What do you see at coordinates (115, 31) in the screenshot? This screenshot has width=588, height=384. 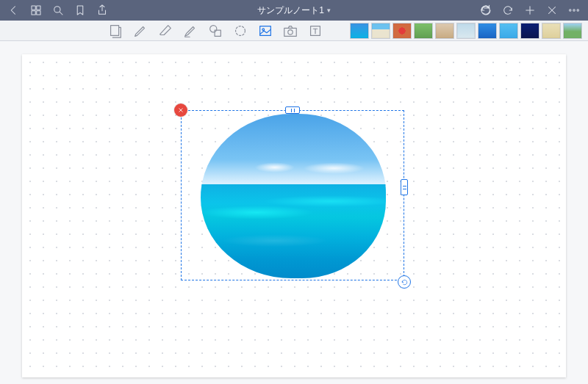 I see `readonly-tool` at bounding box center [115, 31].